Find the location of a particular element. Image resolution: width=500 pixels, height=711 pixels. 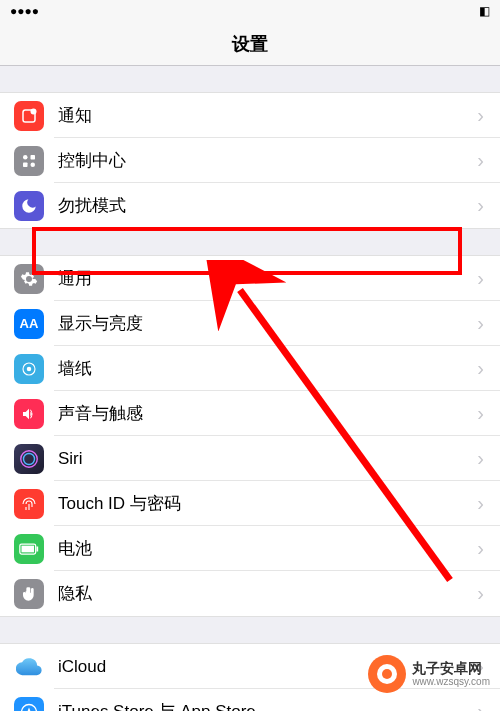

status-bar: ●●●● ◧ is located at coordinates (250, 11).